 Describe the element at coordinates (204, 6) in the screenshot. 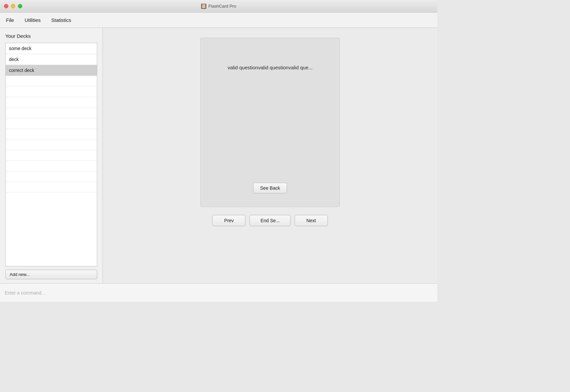

I see `app-icon: 🃏` at that location.